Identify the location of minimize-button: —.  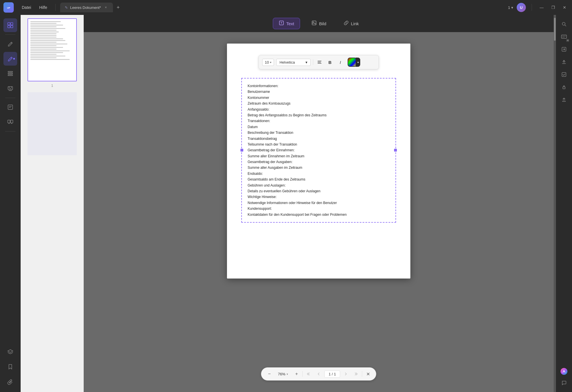
(542, 7).